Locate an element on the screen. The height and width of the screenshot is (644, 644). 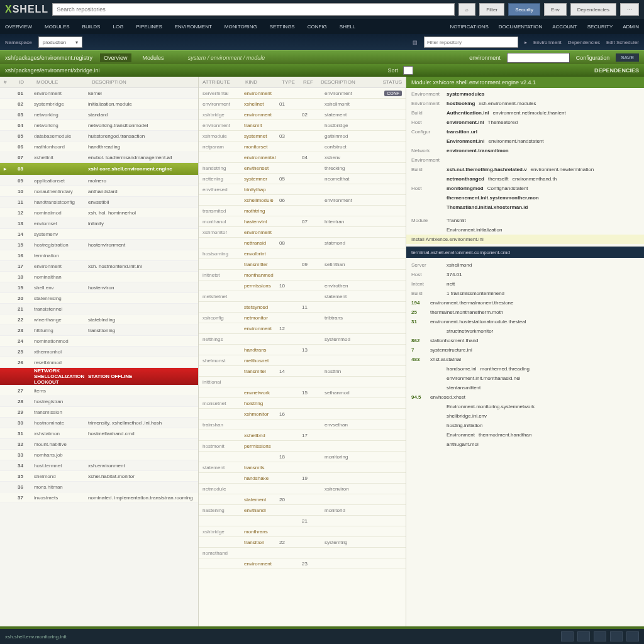
module-row: 30hostnominatetrimensity. xshellmethod .… is located at coordinates (99, 423).